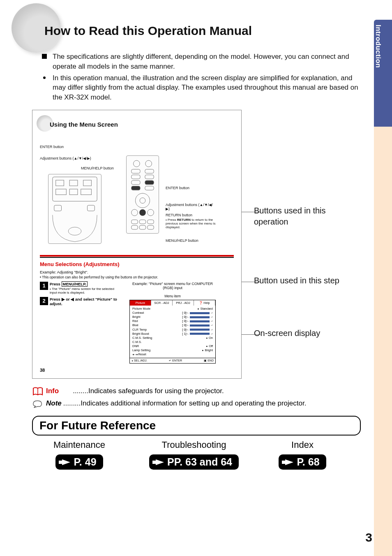 Image resolution: width=392 pixels, height=556 pixels. I want to click on label-enter-button-r: ENTER button, so click(178, 188).